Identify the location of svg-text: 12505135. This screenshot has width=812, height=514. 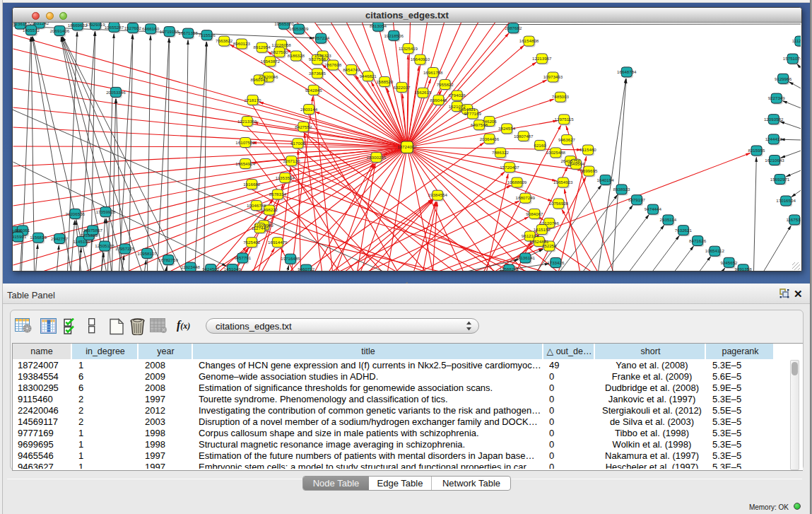
(105, 246).